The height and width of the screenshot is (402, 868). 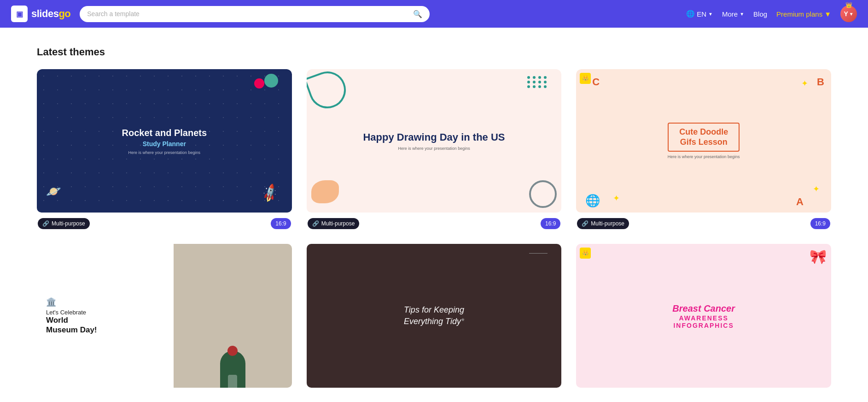 What do you see at coordinates (821, 82) in the screenshot?
I see `letter-b: B` at bounding box center [821, 82].